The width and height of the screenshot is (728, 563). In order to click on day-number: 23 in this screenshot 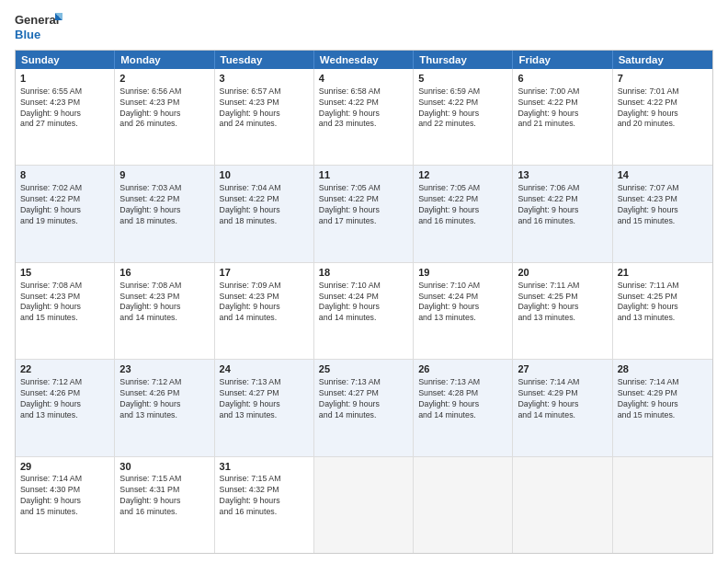, I will do `click(164, 370)`.